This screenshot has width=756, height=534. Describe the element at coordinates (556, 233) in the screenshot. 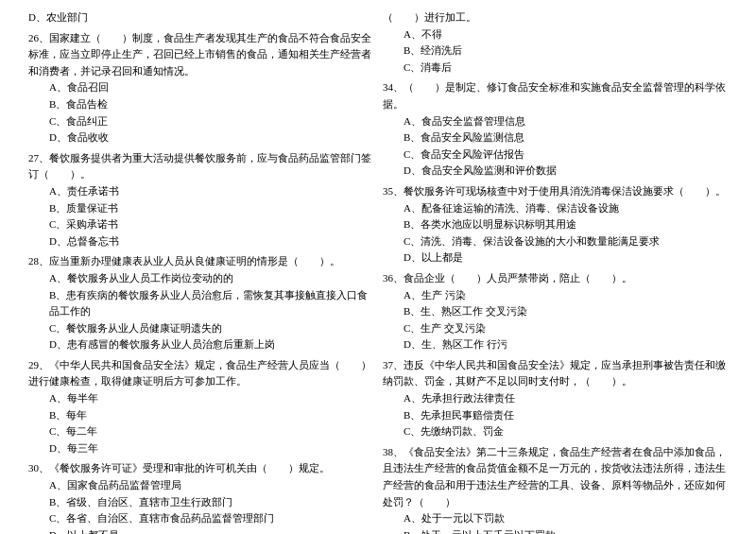

I see `q35-options: A、配备征途运输的清洗、消毒、保洁设备设施 B、各类水池应以明显标识标明其用途 …` at that location.